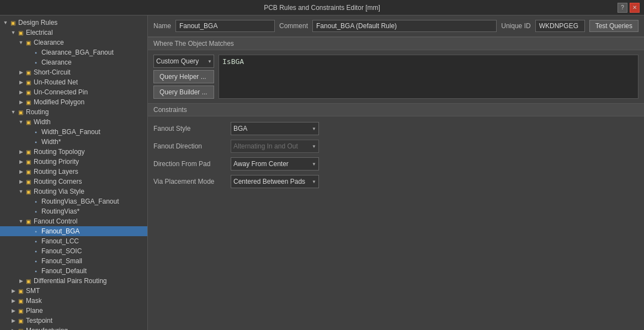 The height and width of the screenshot is (330, 644). What do you see at coordinates (74, 271) in the screenshot?
I see `tree-item-fanout-default: ▪ Fanout_Default` at bounding box center [74, 271].